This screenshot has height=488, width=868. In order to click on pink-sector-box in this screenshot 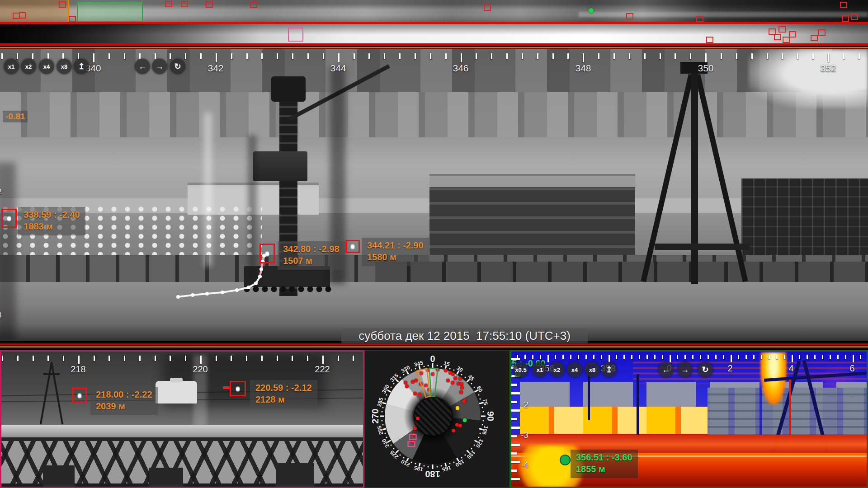, I will do `click(296, 34)`.